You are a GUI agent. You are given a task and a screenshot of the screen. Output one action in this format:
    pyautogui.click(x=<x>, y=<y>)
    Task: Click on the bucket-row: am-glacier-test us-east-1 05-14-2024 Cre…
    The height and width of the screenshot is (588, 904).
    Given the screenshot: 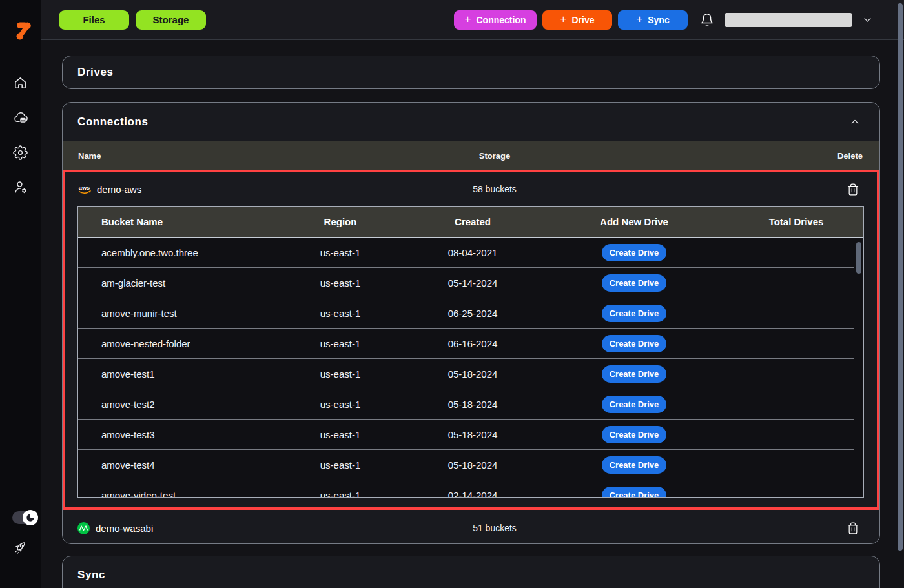 What is the action you would take?
    pyautogui.click(x=471, y=283)
    